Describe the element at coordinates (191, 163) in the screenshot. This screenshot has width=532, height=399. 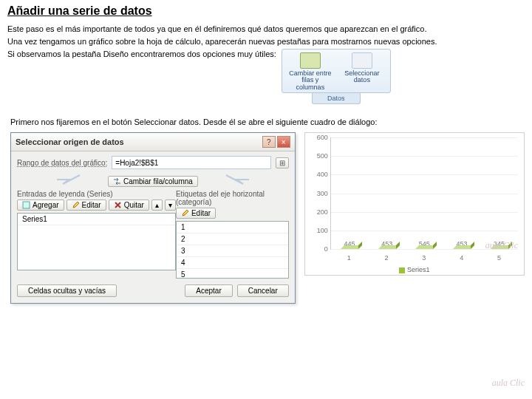
I see `chart-range-input` at that location.